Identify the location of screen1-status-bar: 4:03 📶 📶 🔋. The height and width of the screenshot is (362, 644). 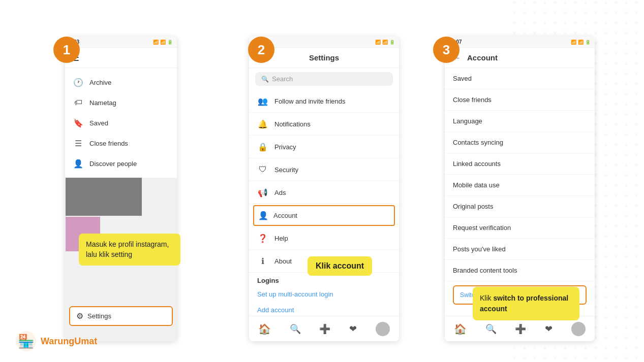
(121, 42).